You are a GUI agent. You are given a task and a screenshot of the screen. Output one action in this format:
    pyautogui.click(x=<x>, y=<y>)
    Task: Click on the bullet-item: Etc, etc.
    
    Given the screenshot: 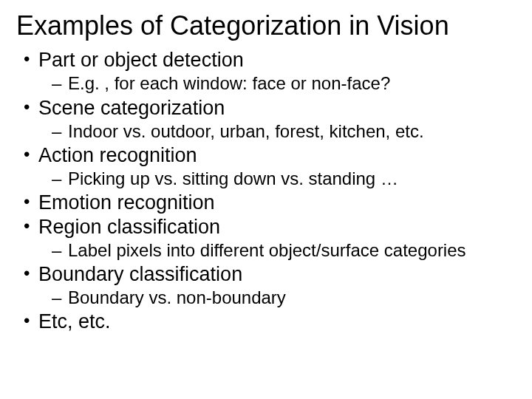 What is the action you would take?
    pyautogui.click(x=267, y=322)
    